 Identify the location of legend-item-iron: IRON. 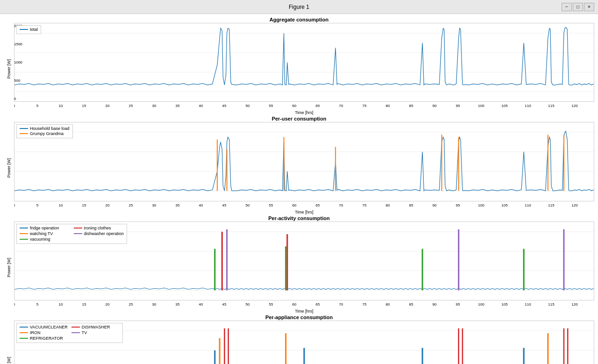
(44, 333).